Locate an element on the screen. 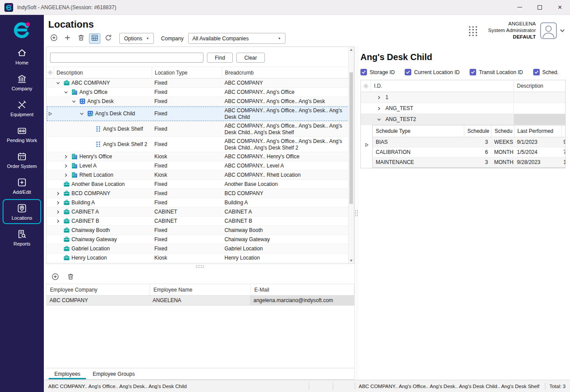  tab-employees: Employees is located at coordinates (68, 374).